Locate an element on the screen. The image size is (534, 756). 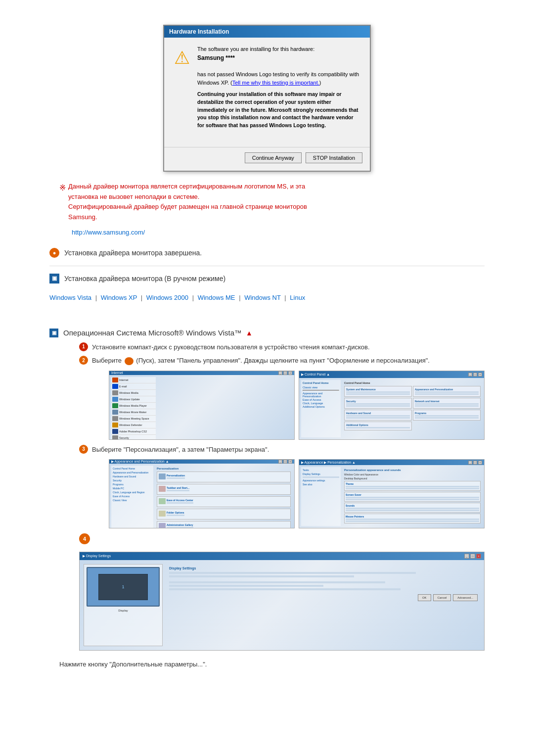
dialog-line2-end: ) is located at coordinates (320, 83).